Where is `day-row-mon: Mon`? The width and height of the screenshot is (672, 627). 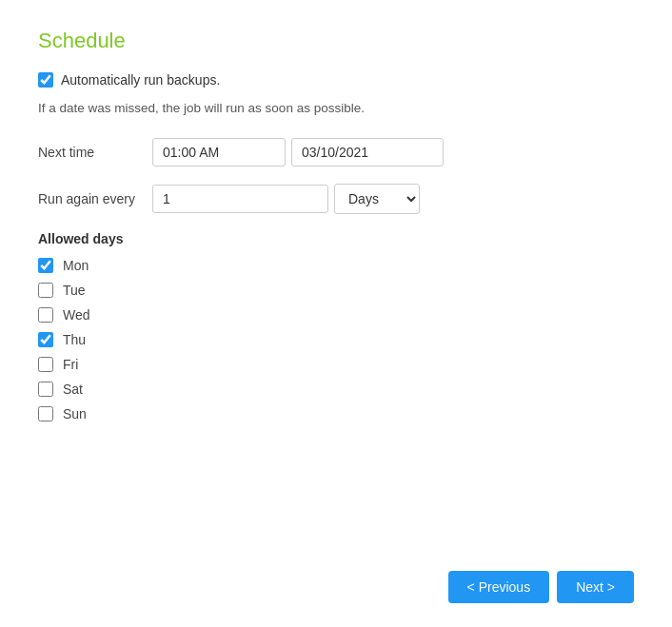
day-row-mon: Mon is located at coordinates (336, 265).